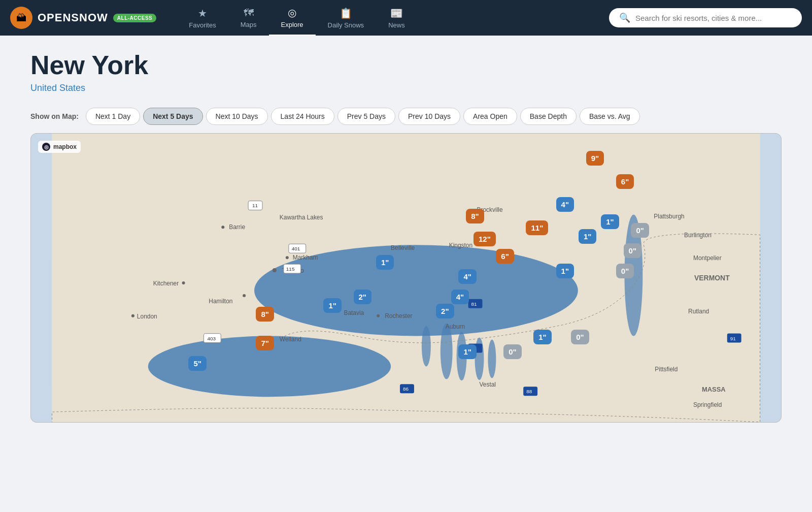 The image size is (812, 512). Describe the element at coordinates (306, 258) in the screenshot. I see `svg-text: Markham` at that location.